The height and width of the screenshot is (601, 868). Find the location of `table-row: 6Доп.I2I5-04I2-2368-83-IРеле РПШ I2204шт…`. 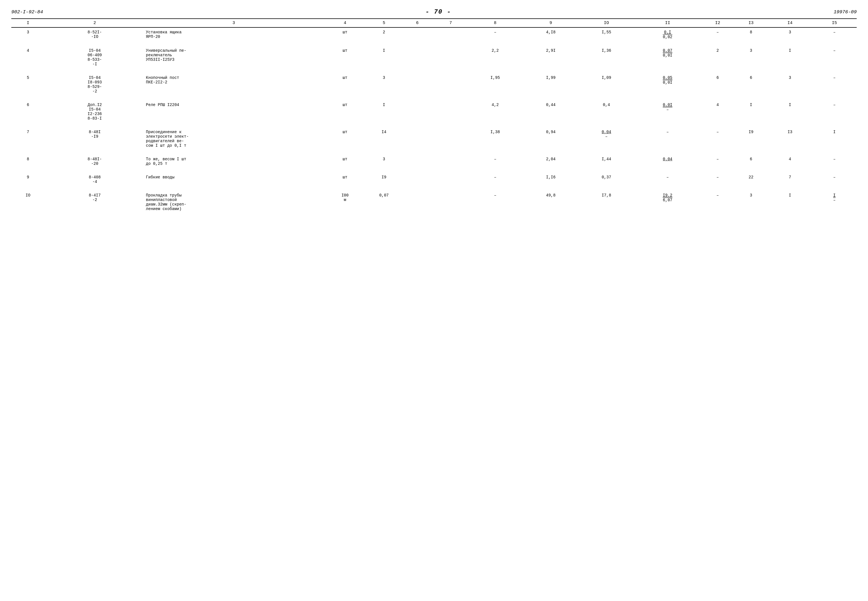

table-row: 6Доп.I2I5-04I2-2368-83-IРеле РПШ I2204шт… is located at coordinates (434, 112).